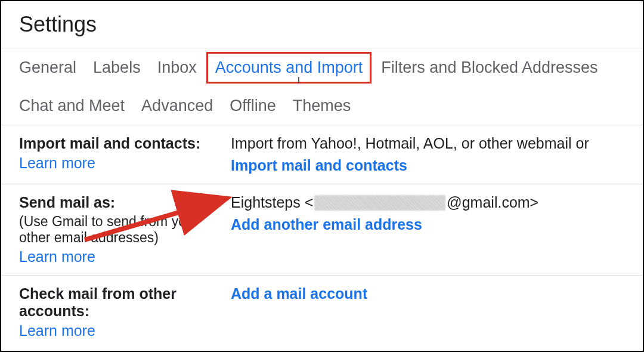 This screenshot has width=644, height=352. What do you see at coordinates (436, 143) in the screenshot?
I see `import-description: Import from Yahoo!, Hotmail, AOL, or oth…` at bounding box center [436, 143].